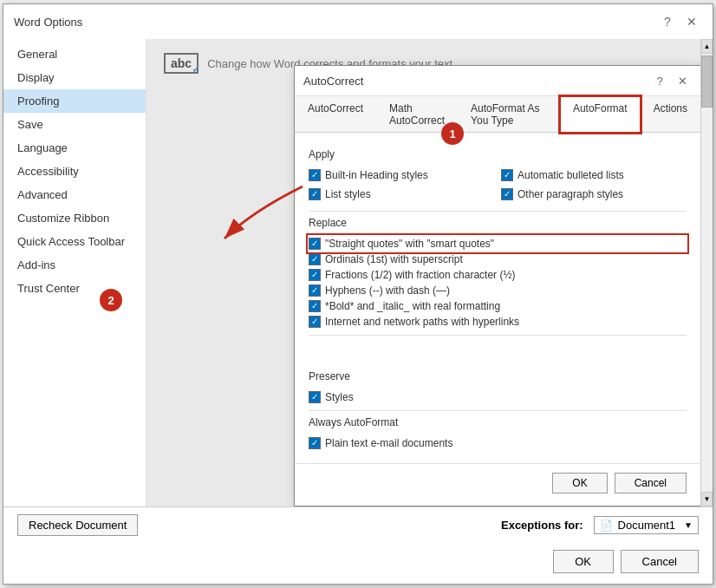 This screenshot has height=588, width=716. I want to click on select-arrow-icon: ▼, so click(688, 526).